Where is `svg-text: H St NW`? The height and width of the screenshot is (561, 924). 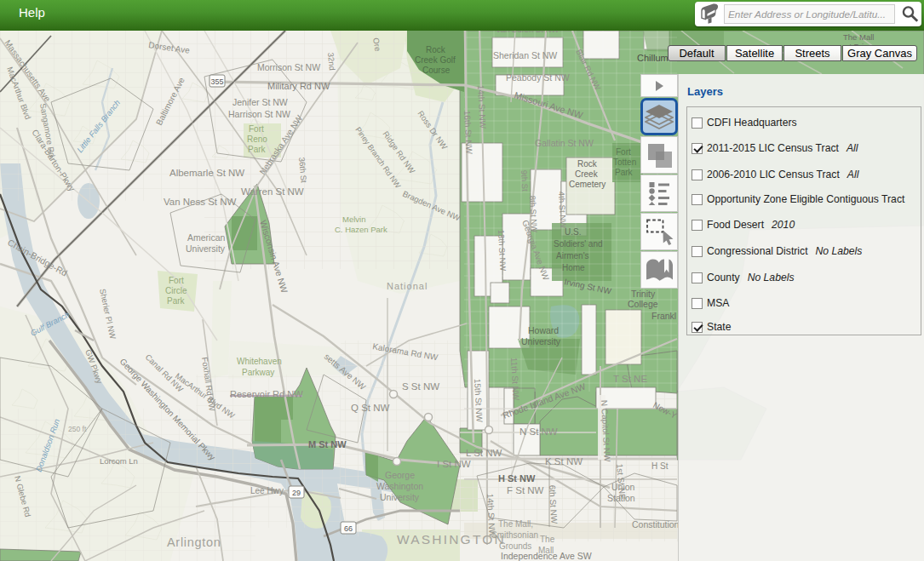
svg-text: H St NW is located at coordinates (517, 478).